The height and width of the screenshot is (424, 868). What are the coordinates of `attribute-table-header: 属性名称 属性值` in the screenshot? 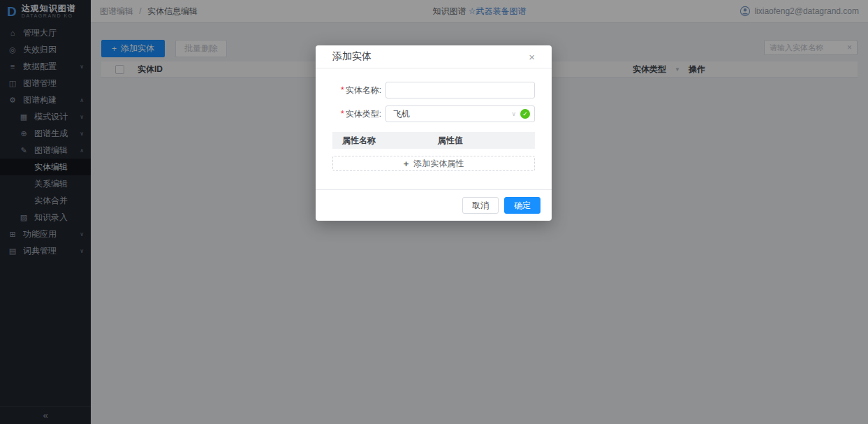 It's located at (434, 140).